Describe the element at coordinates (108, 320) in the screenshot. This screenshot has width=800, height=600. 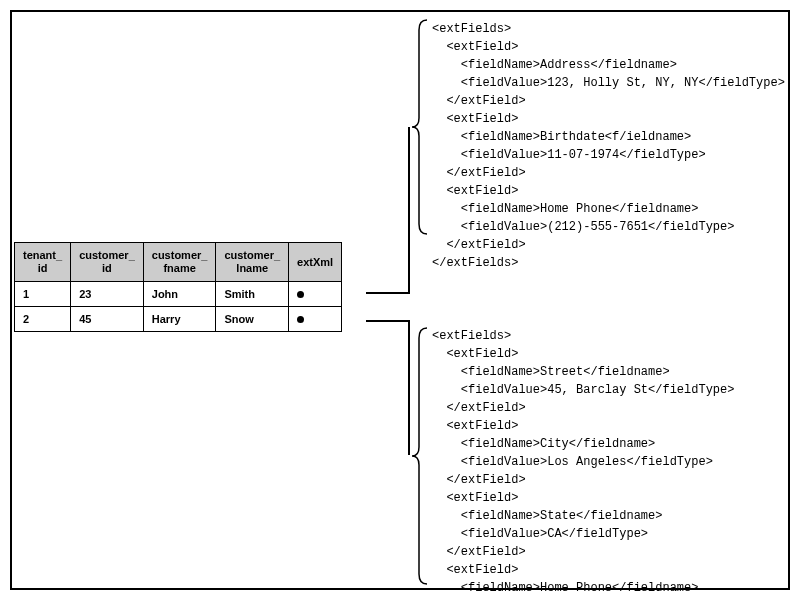
I see `cell-customer-id: 45` at that location.